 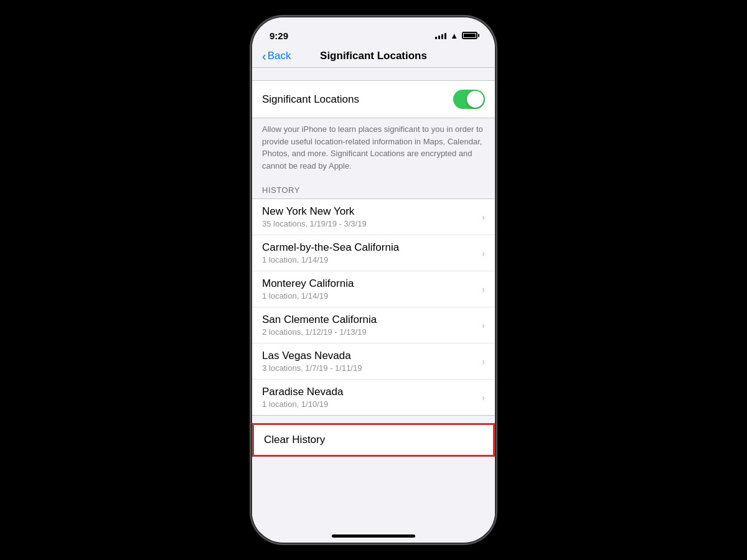 I want to click on toggle-switch, so click(x=469, y=100).